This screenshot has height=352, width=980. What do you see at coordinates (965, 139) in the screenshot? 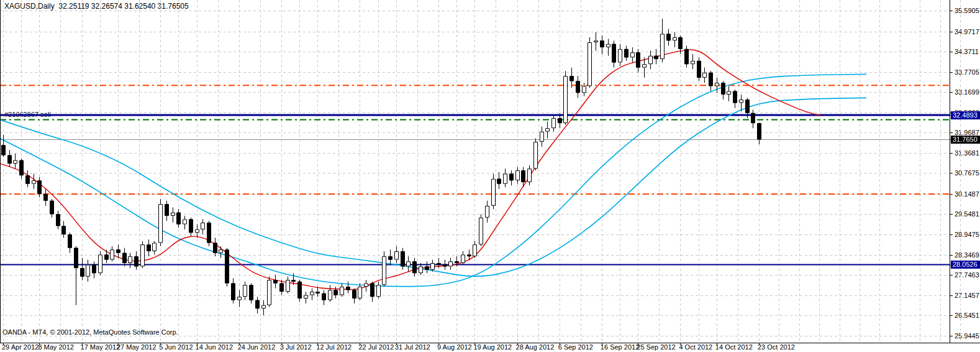
I see `price-tag: 31.7650` at bounding box center [965, 139].